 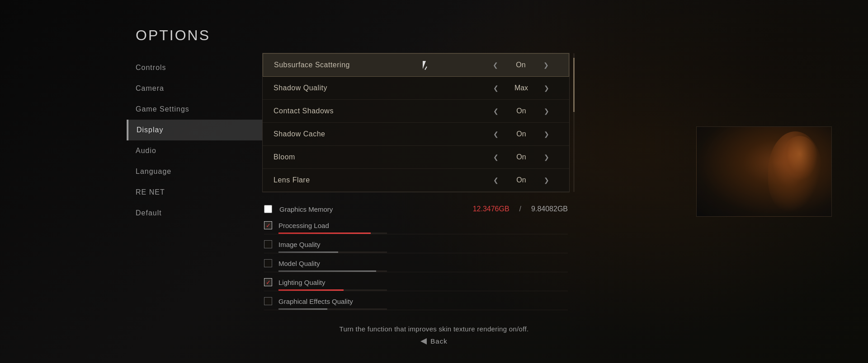 What do you see at coordinates (416, 209) in the screenshot?
I see `gfx-memory-row: Graphics Memory 12.3476GB / 9.84082GB` at bounding box center [416, 209].